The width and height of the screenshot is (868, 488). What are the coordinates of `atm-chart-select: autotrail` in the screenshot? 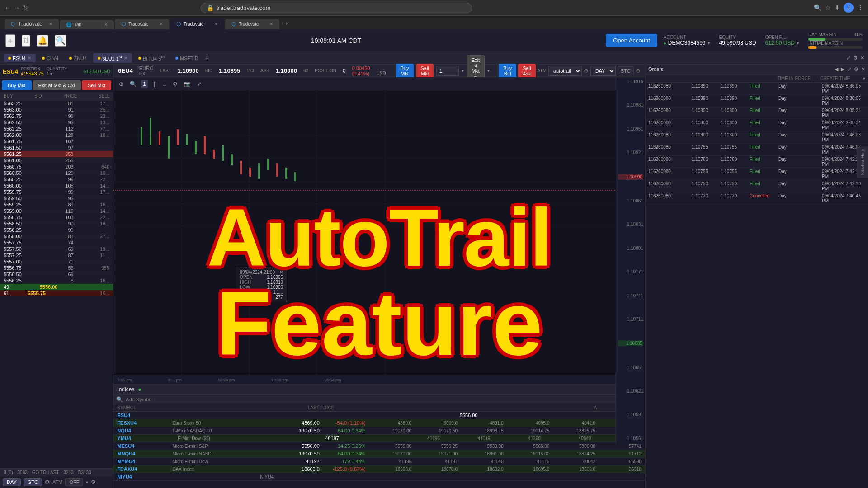 It's located at (565, 71).